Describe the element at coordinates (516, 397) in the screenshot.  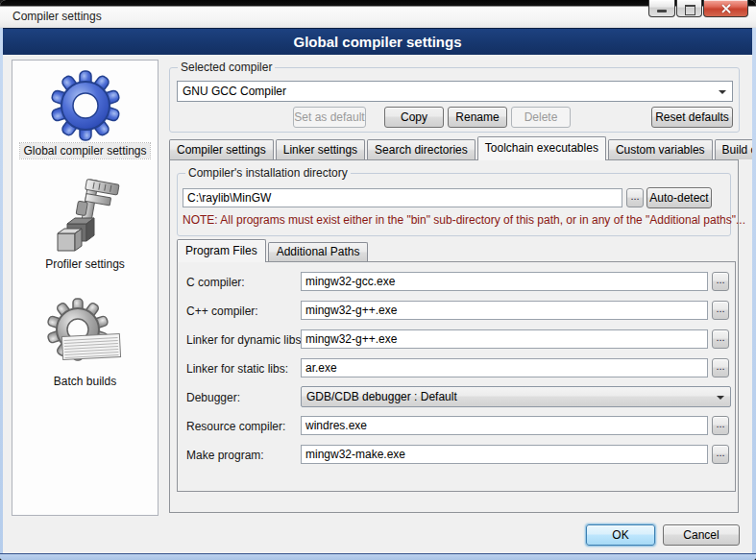
I see `debugger-select: GDB/CDB debugger : Default` at that location.